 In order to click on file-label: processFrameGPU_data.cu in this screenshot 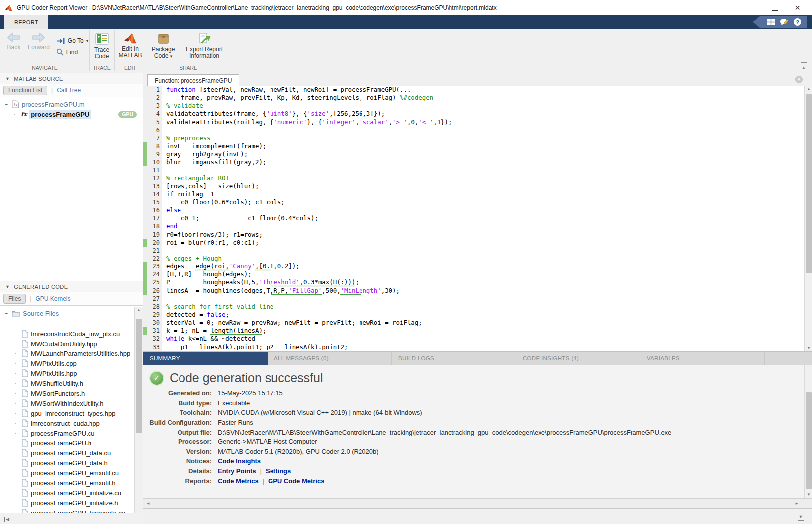, I will do `click(71, 453)`.